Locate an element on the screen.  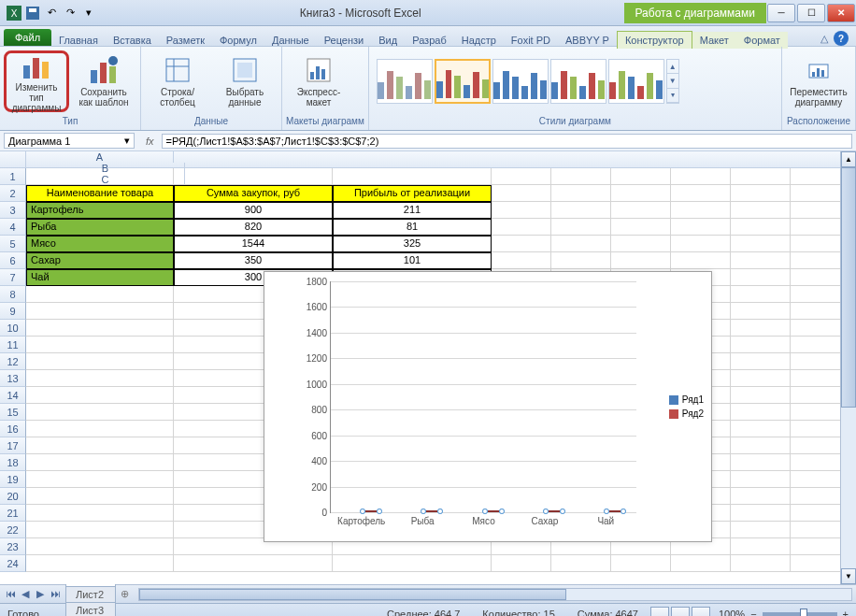
cell-H13 is located at coordinates (761, 379).